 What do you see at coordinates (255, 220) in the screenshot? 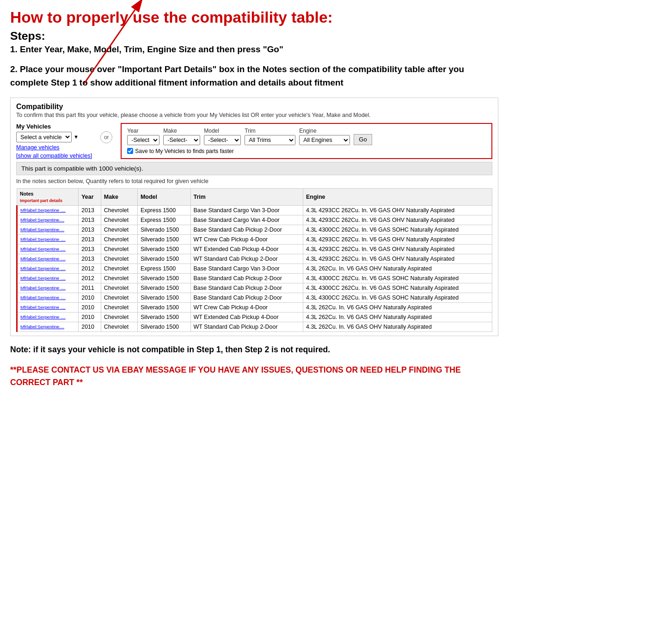
I see `table-row: Mfrlabel:Serpentine....2013ChevroletExpr…` at bounding box center [255, 220].